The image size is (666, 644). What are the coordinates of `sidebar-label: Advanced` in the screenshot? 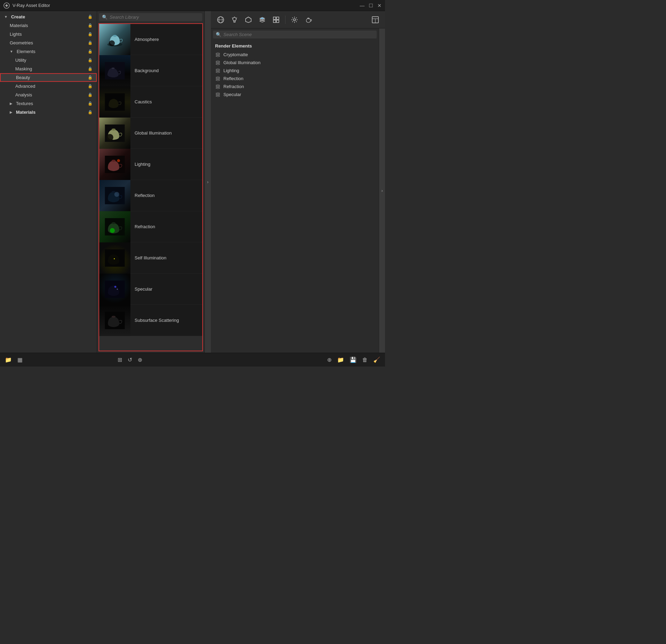 It's located at (25, 86).